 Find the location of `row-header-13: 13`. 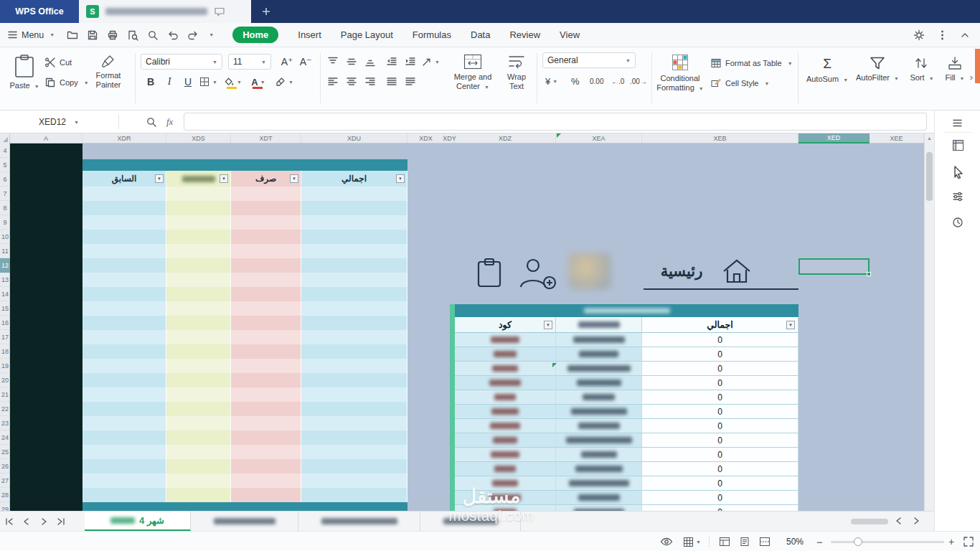

row-header-13: 13 is located at coordinates (5, 280).